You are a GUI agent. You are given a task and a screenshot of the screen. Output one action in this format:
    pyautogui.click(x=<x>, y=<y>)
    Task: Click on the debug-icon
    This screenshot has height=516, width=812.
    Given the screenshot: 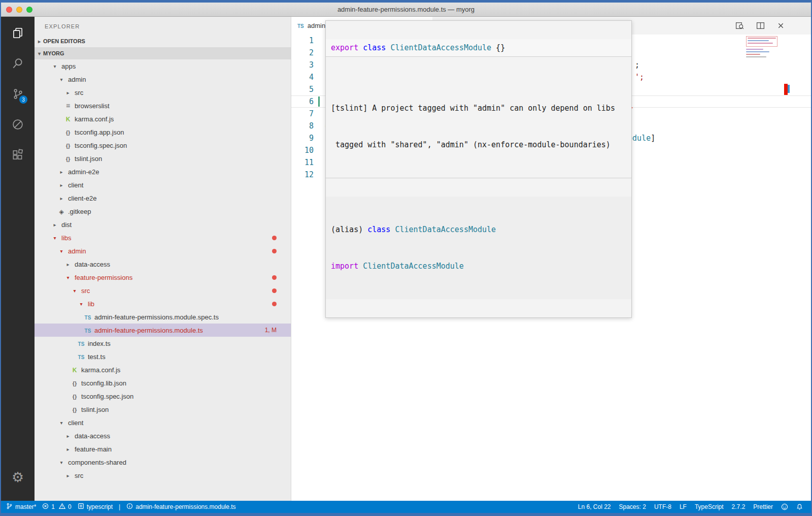 What is the action you would take?
    pyautogui.click(x=18, y=124)
    